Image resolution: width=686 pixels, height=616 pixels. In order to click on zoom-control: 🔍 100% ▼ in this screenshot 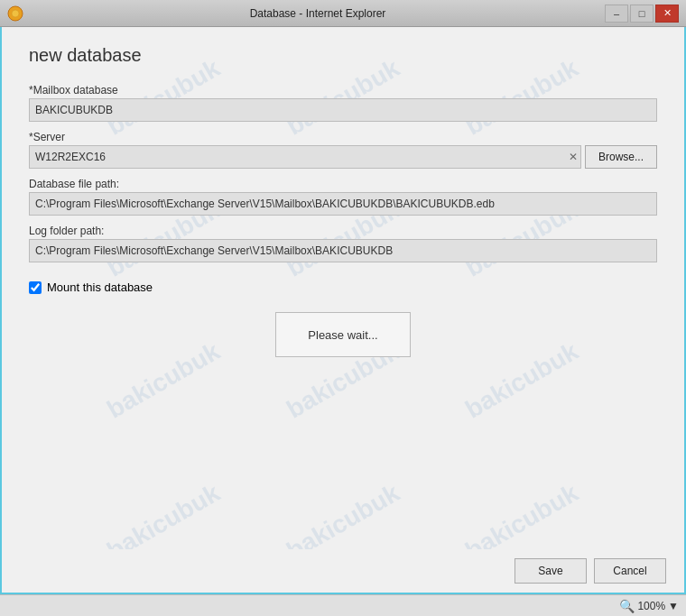, I will do `click(649, 606)`.